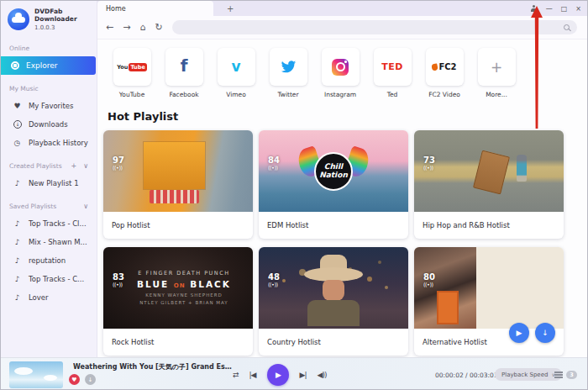 Image resolution: width=588 pixels, height=390 pixels. Describe the element at coordinates (253, 375) in the screenshot. I see `previous-button: |◀` at that location.